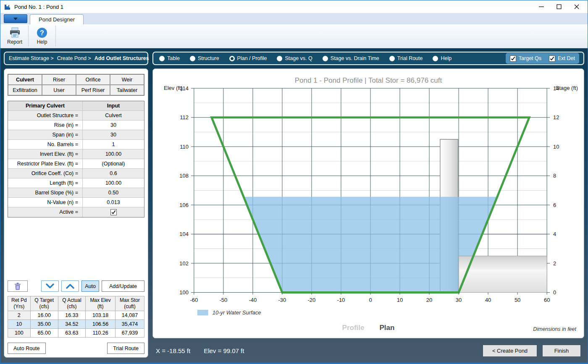 This screenshot has width=588, height=364. Describe the element at coordinates (113, 164) in the screenshot. I see `input-row-value: (Optional)` at that location.